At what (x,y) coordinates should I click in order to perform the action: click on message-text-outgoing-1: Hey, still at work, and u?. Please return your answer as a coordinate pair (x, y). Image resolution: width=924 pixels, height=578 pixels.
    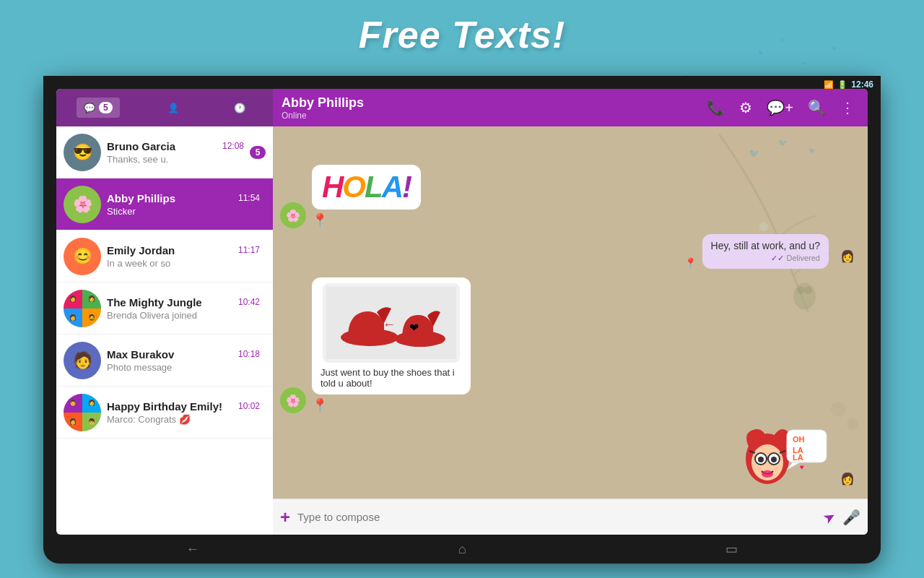
    Looking at the image, I should click on (765, 246).